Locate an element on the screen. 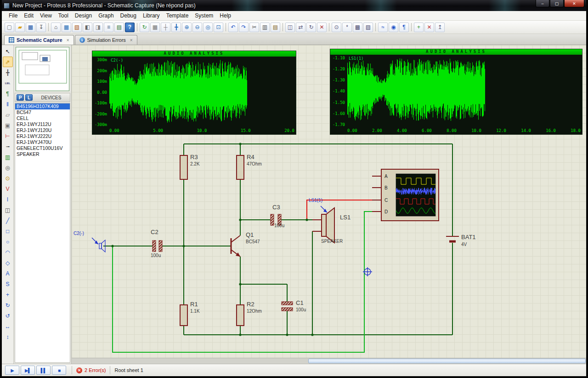 The width and height of the screenshot is (588, 378). pcb-layout-button: ▧ is located at coordinates (77, 28).